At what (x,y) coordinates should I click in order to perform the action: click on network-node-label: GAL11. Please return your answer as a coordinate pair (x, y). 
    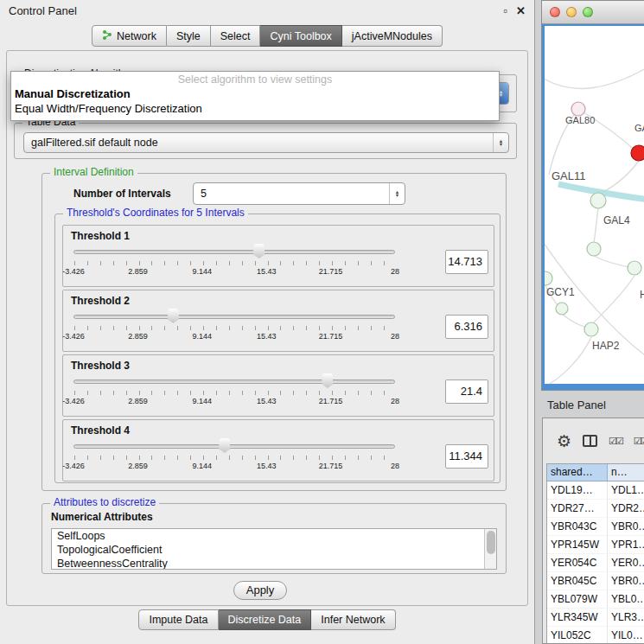
    Looking at the image, I should click on (569, 176).